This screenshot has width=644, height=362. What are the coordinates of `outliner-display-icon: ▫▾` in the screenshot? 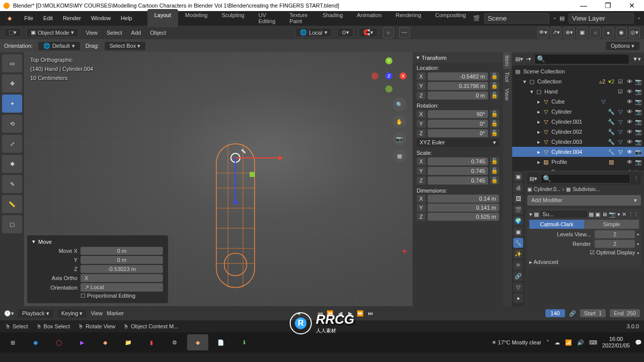 It's located at (529, 59).